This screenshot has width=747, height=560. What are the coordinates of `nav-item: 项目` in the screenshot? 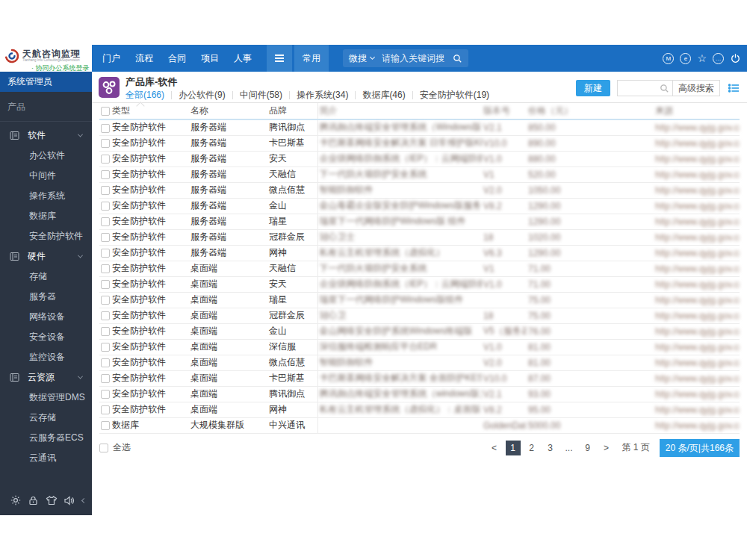 It's located at (210, 58).